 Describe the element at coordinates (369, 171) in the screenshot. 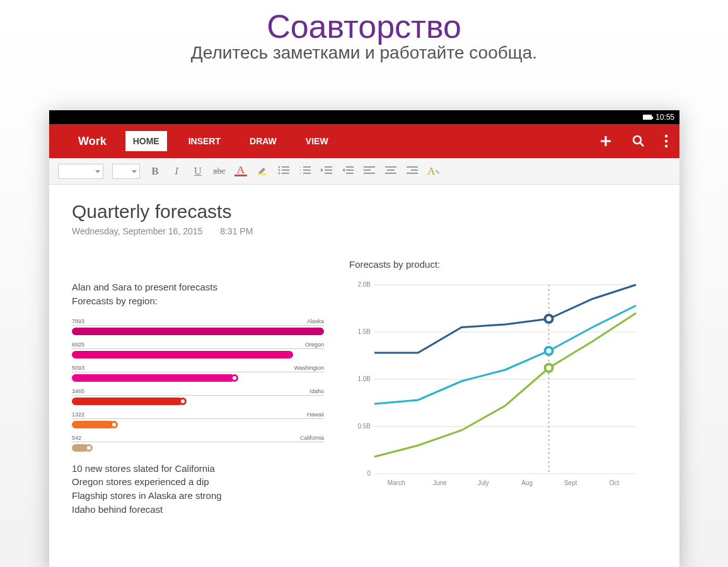

I see `align-left-button` at that location.